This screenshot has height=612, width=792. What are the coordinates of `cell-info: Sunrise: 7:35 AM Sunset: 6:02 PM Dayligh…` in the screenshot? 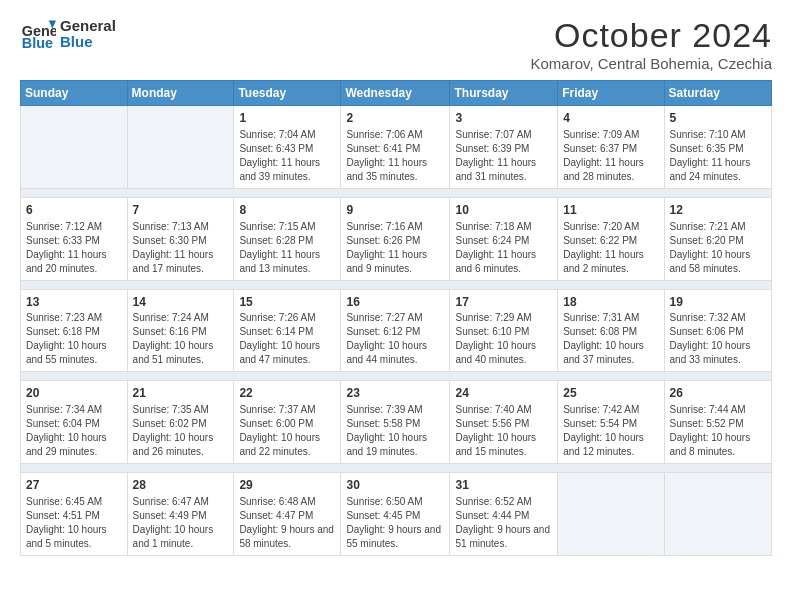 It's located at (181, 431).